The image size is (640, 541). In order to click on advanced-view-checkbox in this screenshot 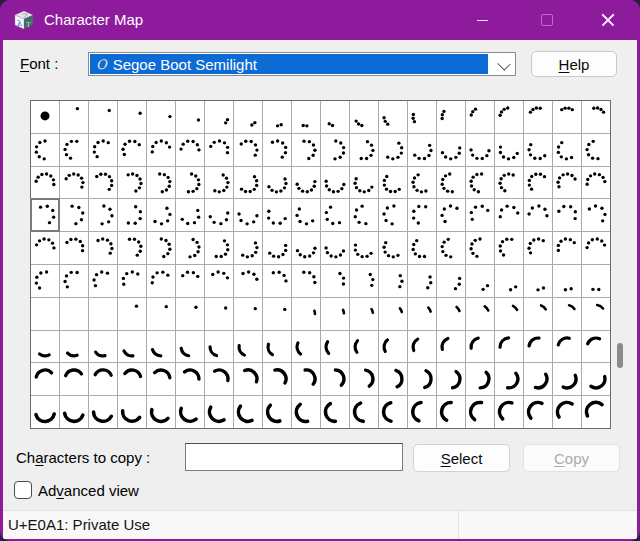, I will do `click(23, 490)`.